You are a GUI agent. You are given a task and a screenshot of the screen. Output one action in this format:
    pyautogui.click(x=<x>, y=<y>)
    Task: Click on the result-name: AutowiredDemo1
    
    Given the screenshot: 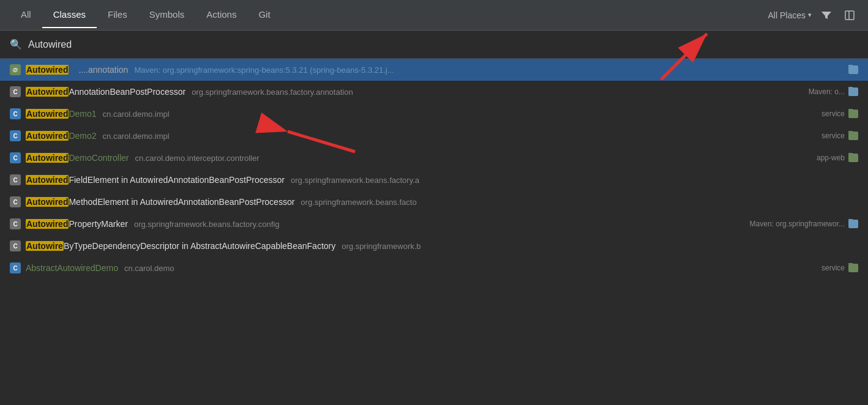 What is the action you would take?
    pyautogui.click(x=61, y=114)
    